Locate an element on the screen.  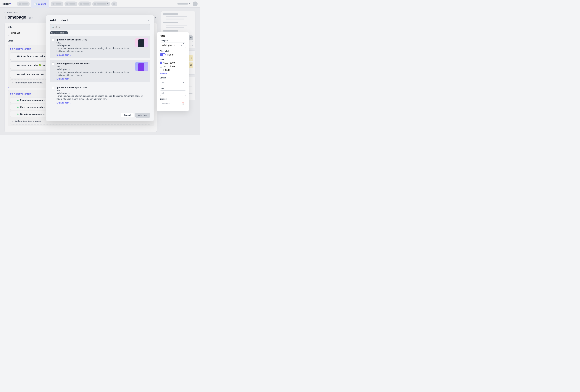
calendar-icon: 📅 is located at coordinates (183, 104).